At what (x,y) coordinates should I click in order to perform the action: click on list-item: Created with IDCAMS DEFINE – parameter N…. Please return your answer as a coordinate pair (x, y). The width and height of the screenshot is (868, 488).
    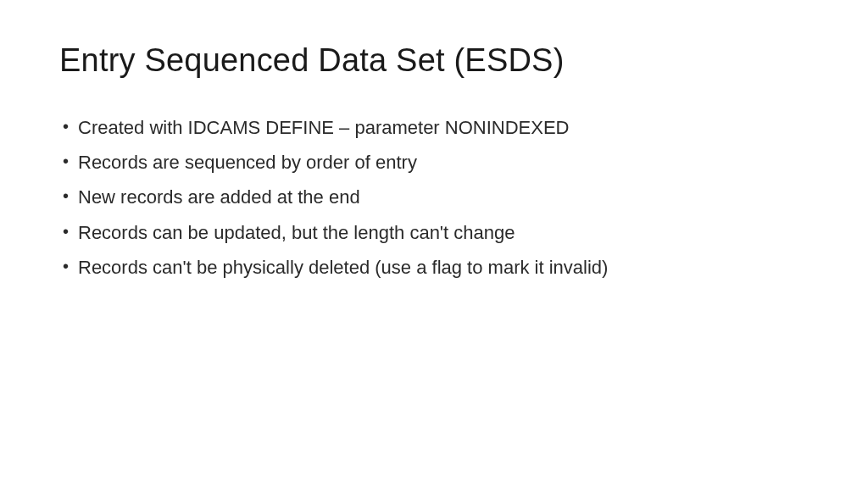
    Looking at the image, I should click on (434, 127).